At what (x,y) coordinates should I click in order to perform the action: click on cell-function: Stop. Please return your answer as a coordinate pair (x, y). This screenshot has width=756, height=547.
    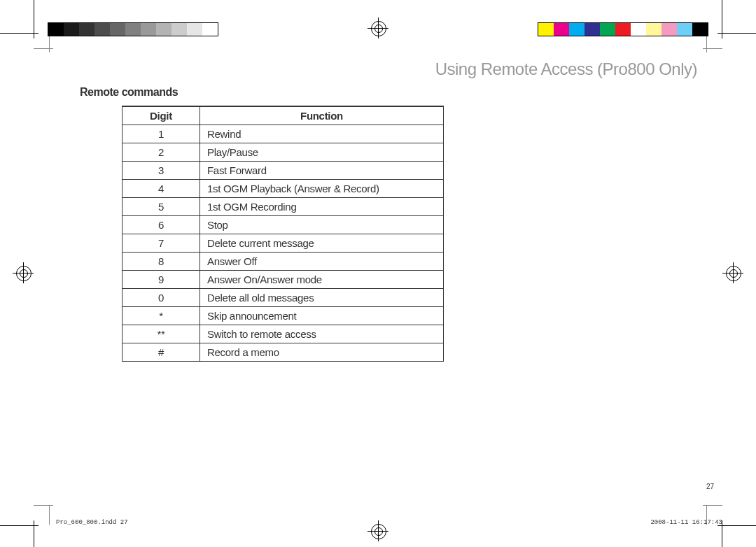
    Looking at the image, I should click on (322, 225).